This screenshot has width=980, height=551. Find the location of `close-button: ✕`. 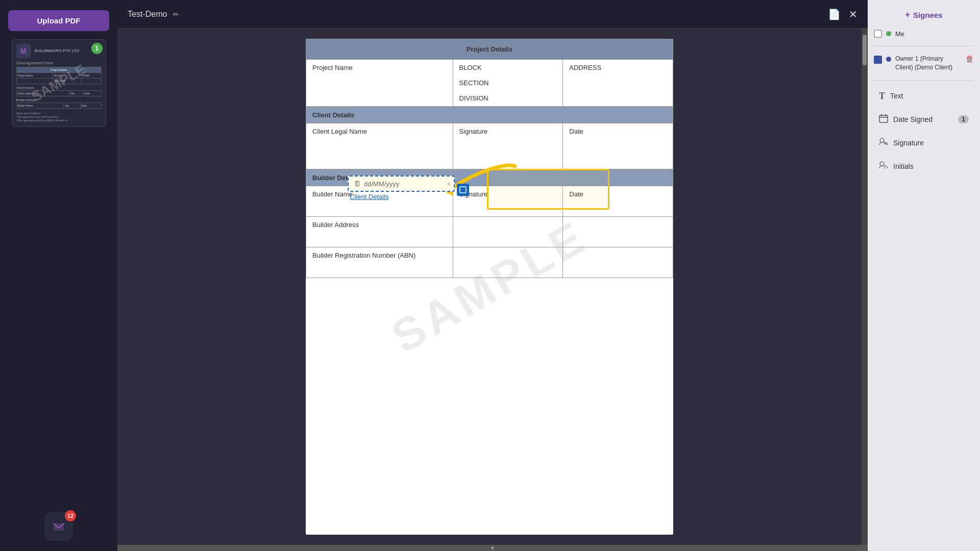

close-button: ✕ is located at coordinates (853, 14).